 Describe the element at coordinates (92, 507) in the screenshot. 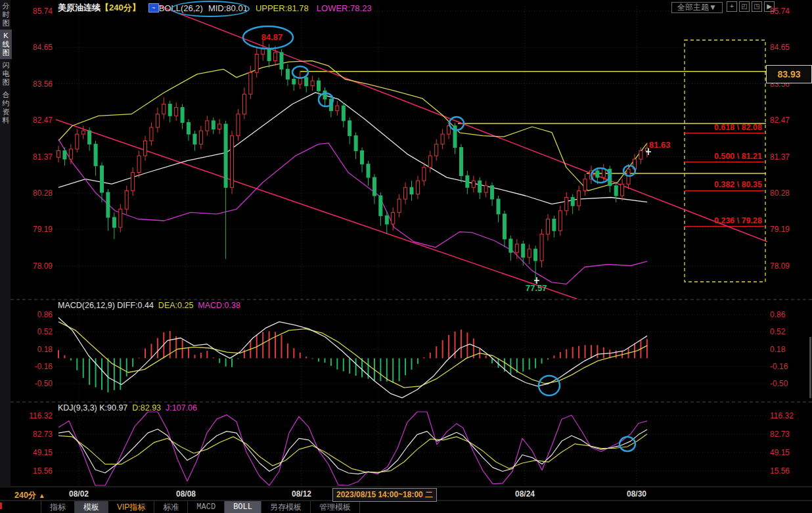

I see `toolbar-item-template: 模板` at that location.